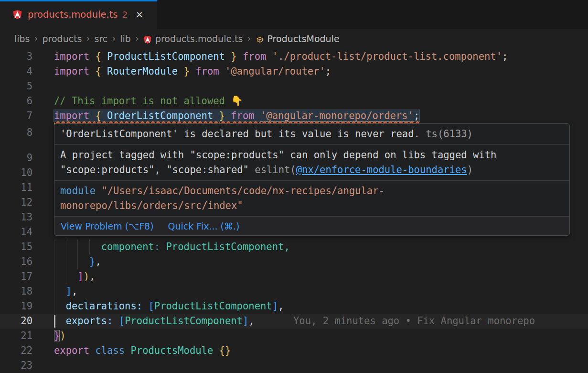  What do you see at coordinates (16, 247) in the screenshot?
I see `line-number: 15` at bounding box center [16, 247].